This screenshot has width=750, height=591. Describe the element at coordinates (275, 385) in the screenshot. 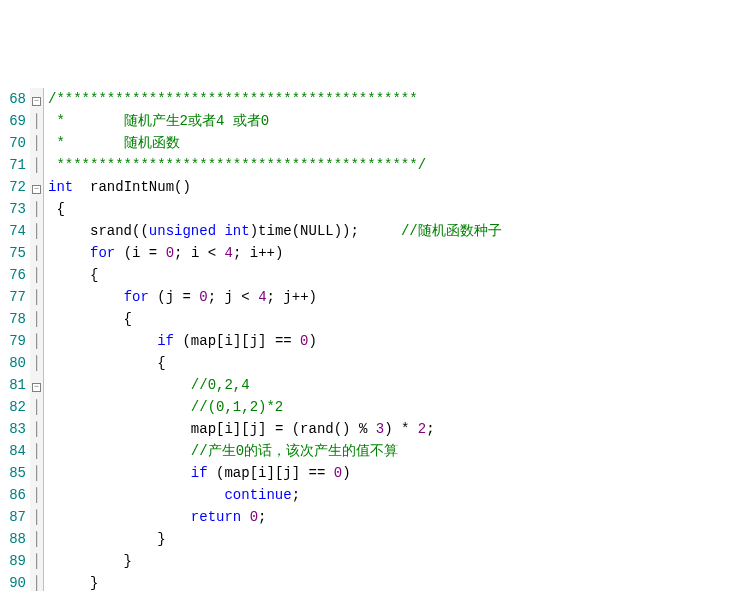

I see `code-line: //0,2,4` at that location.